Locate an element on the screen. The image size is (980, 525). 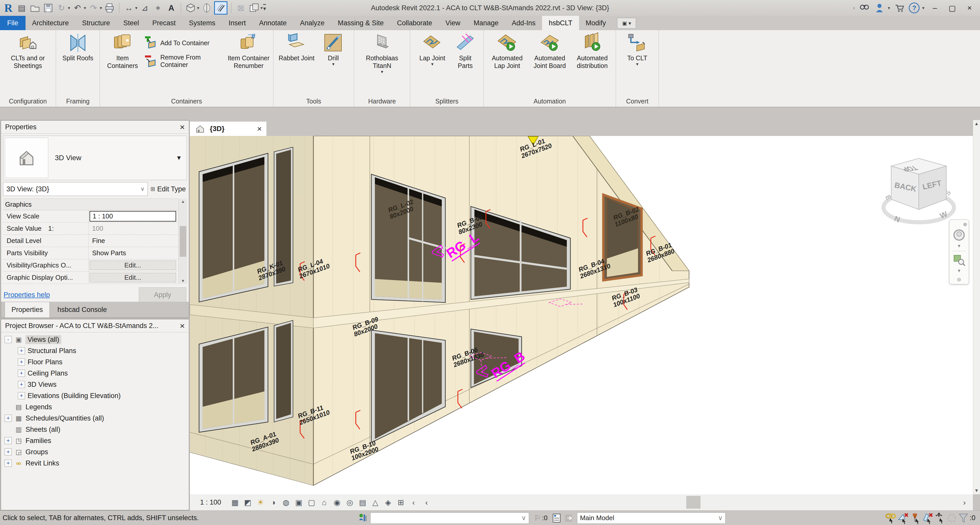
default-3d-view-icon is located at coordinates (191, 8).